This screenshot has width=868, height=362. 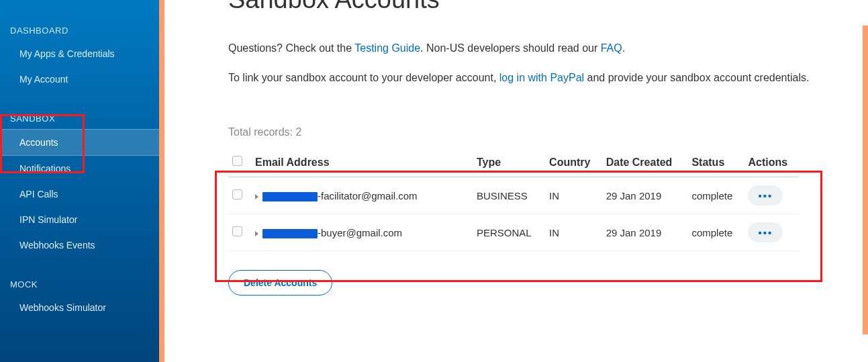 I want to click on section-title-mock: MOCK, so click(x=79, y=283).